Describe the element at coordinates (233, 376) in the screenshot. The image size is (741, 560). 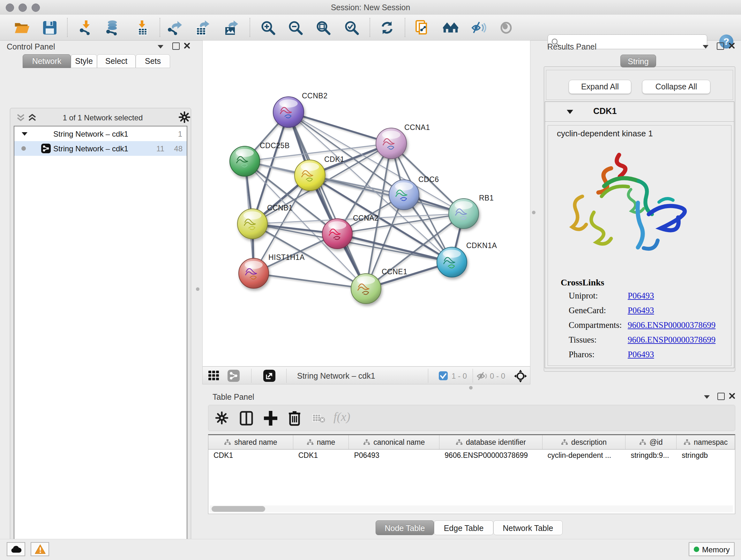
I see `string-view-icon` at that location.